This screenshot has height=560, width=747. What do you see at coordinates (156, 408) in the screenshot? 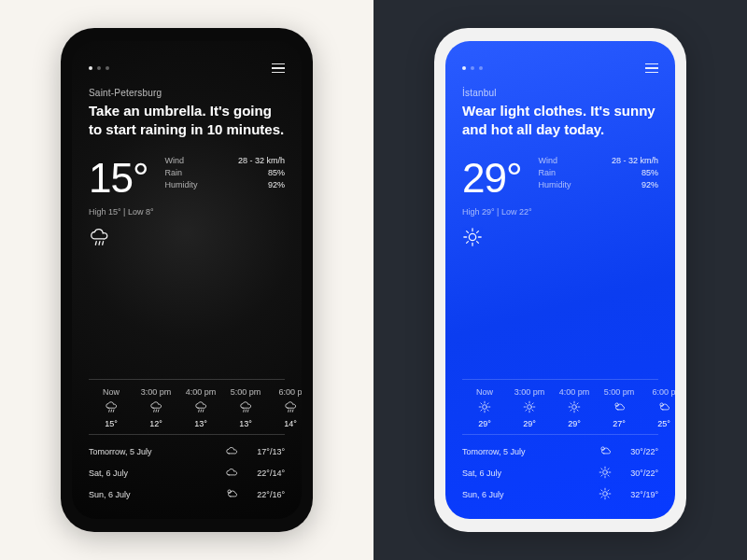
I see `hour-cell: 3:00 pm12°` at bounding box center [156, 408].